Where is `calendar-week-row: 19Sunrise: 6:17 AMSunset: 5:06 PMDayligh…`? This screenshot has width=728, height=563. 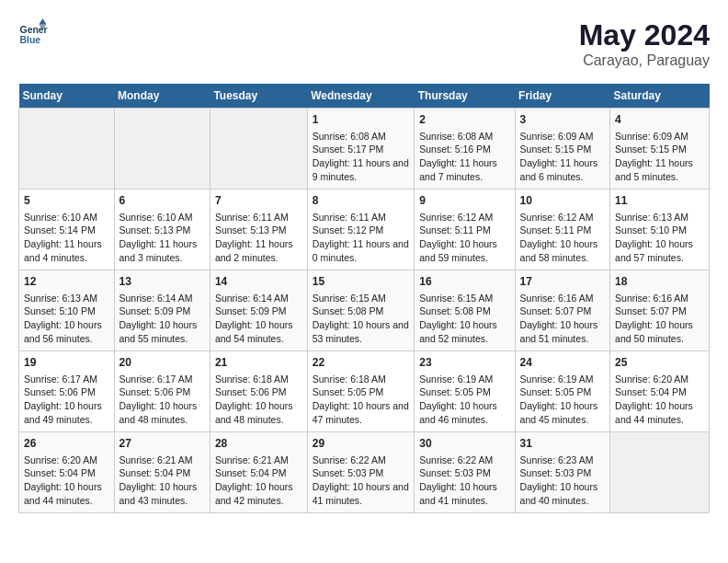
calendar-week-row: 19Sunrise: 6:17 AMSunset: 5:06 PMDayligh… is located at coordinates (364, 392).